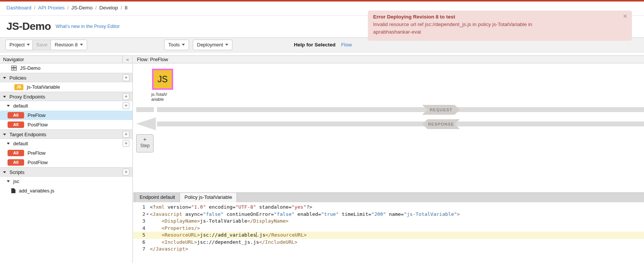  I want to click on deployment-button-label: Deployment, so click(210, 45).